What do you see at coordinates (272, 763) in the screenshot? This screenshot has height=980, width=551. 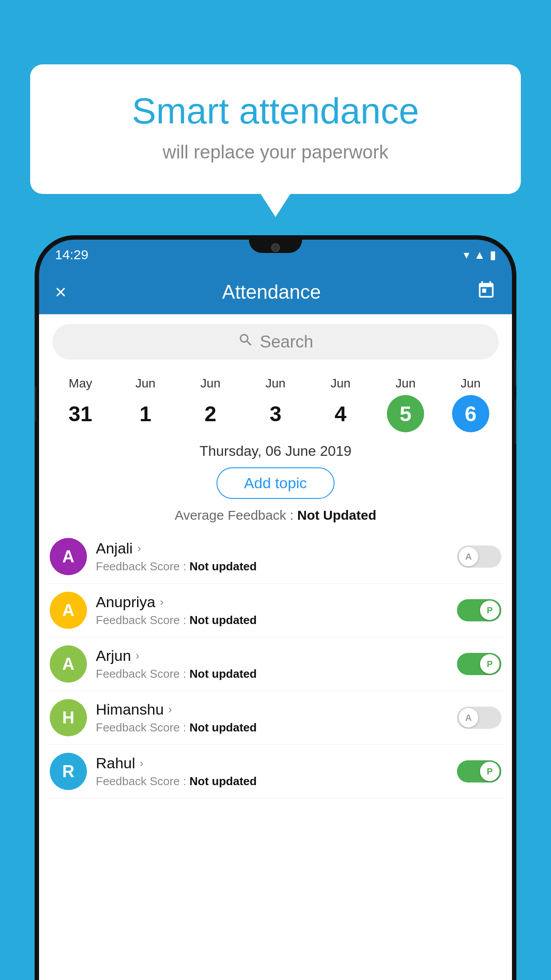 I see `student-name: Rahul›` at bounding box center [272, 763].